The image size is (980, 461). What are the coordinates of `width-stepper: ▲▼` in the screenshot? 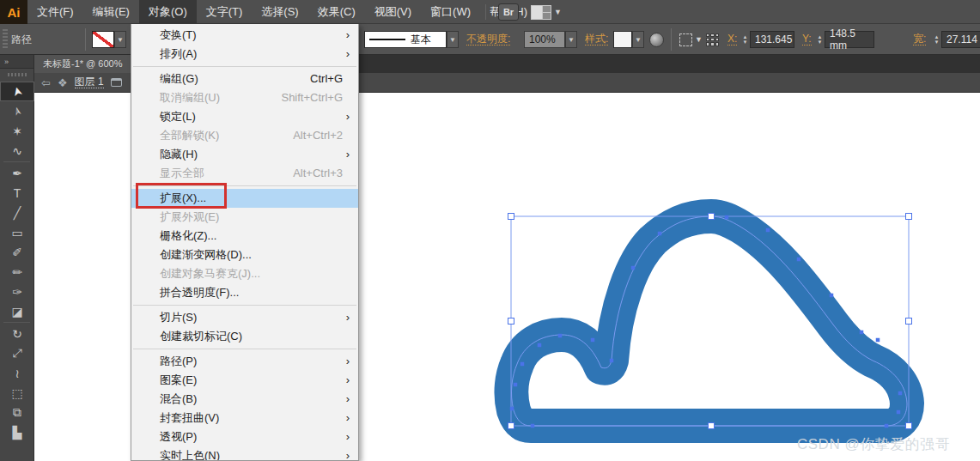 It's located at (936, 39).